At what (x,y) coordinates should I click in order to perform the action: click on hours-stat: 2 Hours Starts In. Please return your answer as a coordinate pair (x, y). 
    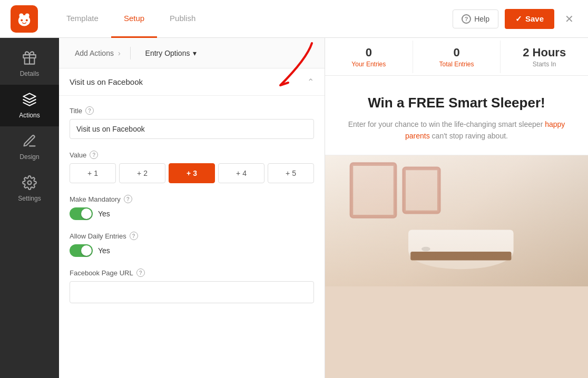
    Looking at the image, I should click on (544, 57).